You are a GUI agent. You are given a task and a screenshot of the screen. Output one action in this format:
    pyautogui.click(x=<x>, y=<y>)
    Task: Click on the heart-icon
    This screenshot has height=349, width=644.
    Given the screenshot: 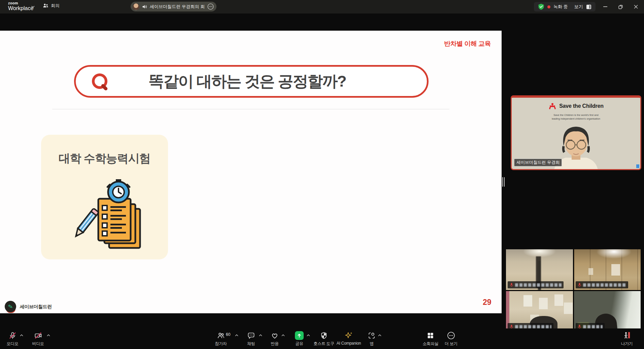 What is the action you would take?
    pyautogui.click(x=275, y=336)
    